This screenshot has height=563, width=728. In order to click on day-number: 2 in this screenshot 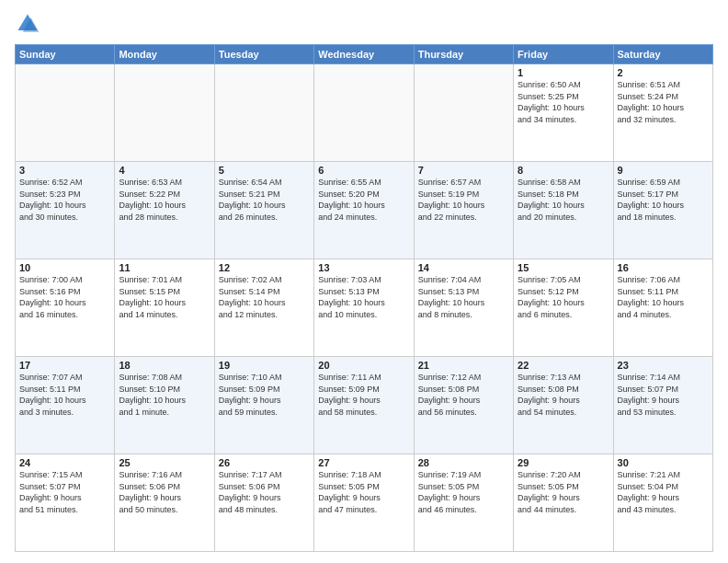, I will do `click(664, 73)`.